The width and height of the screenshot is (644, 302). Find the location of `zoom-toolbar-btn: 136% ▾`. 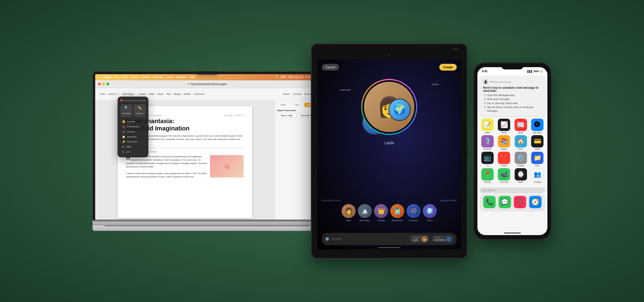

zoom-toolbar-btn: 136% ▾ is located at coordinates (112, 94).